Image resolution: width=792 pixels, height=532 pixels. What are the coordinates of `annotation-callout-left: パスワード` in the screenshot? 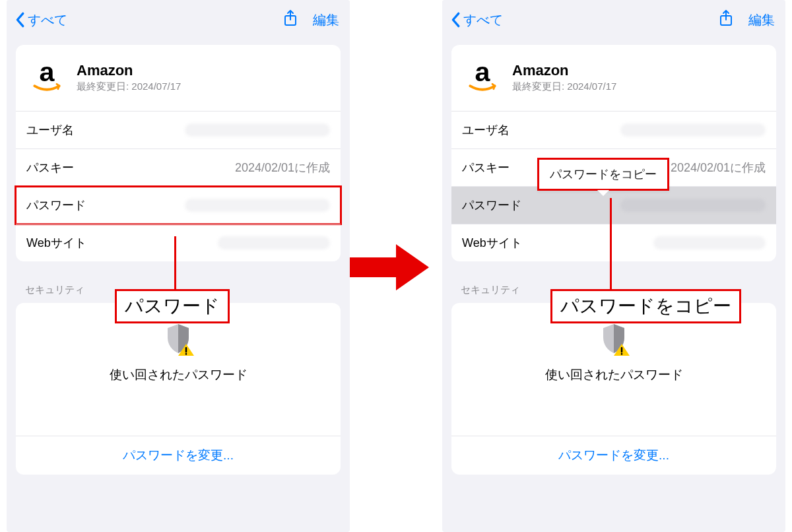 It's located at (172, 306).